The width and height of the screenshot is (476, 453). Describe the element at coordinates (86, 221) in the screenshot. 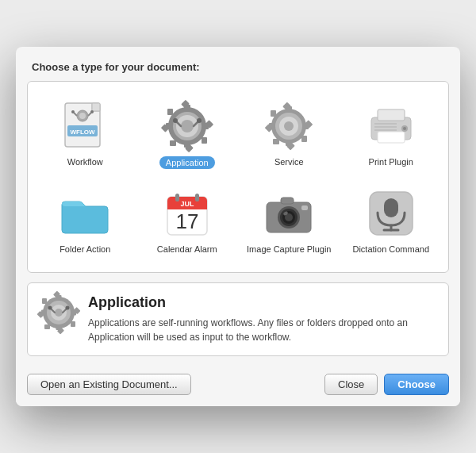

I see `type-item-folder-action: Folder Action` at that location.